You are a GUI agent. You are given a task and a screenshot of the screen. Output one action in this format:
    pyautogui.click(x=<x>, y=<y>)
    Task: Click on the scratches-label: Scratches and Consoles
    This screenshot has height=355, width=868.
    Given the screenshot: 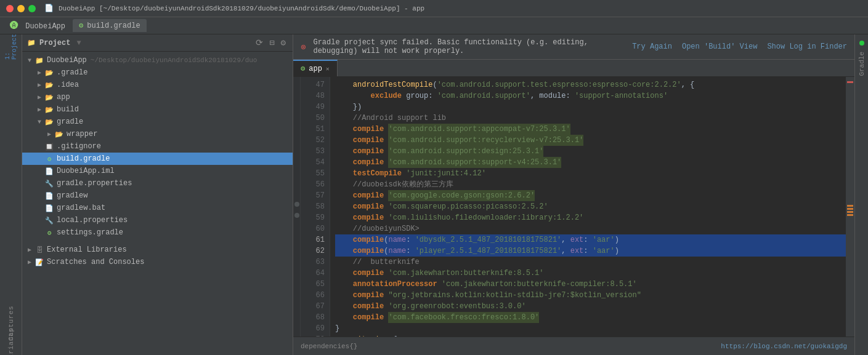 What is the action you would take?
    pyautogui.click(x=95, y=262)
    